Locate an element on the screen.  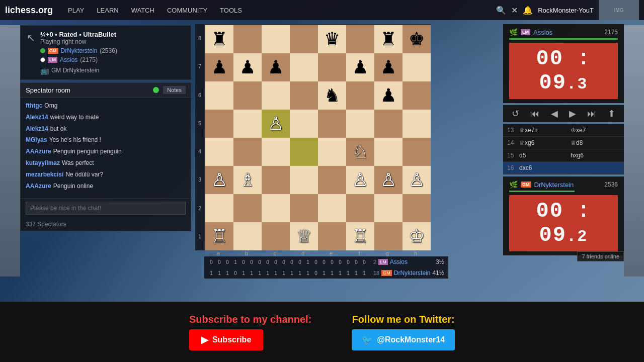
username: RockMonster-YouT is located at coordinates (566, 10).